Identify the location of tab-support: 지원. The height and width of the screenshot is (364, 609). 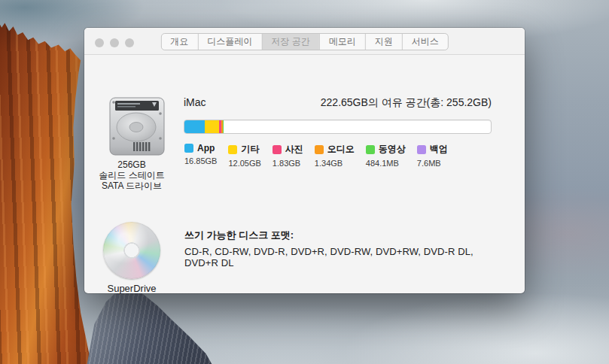
(384, 42).